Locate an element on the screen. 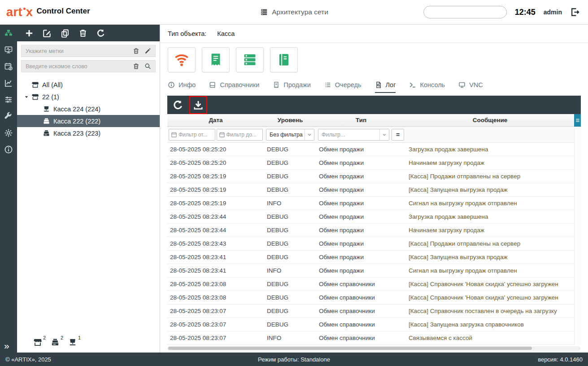  menu-icon is located at coordinates (578, 120).